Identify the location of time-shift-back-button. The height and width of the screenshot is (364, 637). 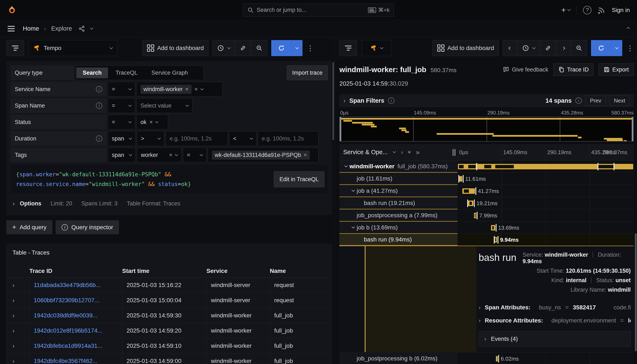
(510, 48).